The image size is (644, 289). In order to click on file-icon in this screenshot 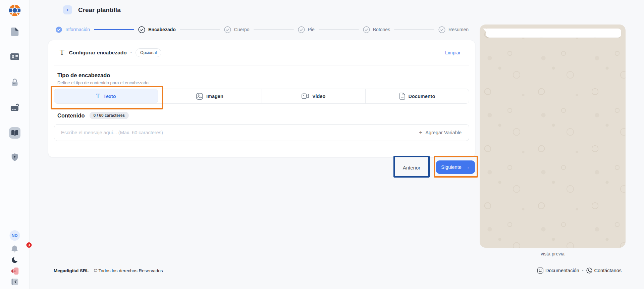, I will do `click(15, 32)`.